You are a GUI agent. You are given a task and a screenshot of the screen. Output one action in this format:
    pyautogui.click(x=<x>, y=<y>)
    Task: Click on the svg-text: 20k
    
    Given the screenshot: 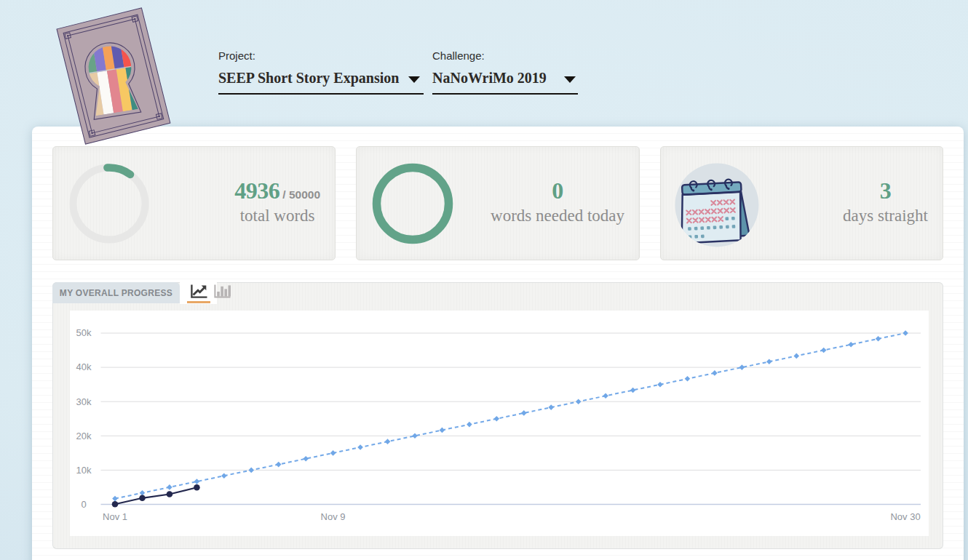 What is the action you would take?
    pyautogui.click(x=84, y=436)
    